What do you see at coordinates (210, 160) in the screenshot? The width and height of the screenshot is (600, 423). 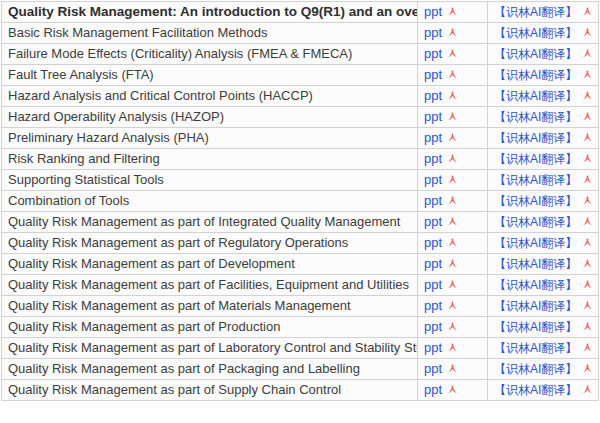 I see `topic-cell: Risk Ranking and Filtering` at bounding box center [210, 160].